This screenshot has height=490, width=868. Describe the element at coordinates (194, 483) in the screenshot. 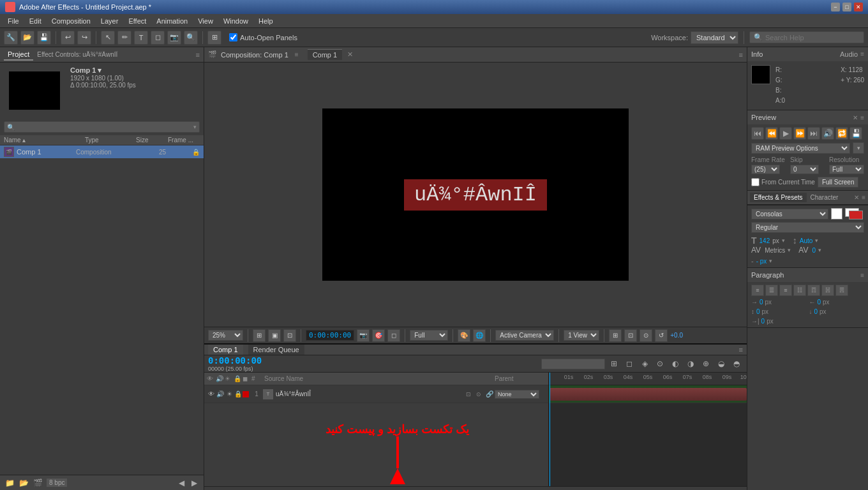

I see `flow-btn2: ▶` at that location.